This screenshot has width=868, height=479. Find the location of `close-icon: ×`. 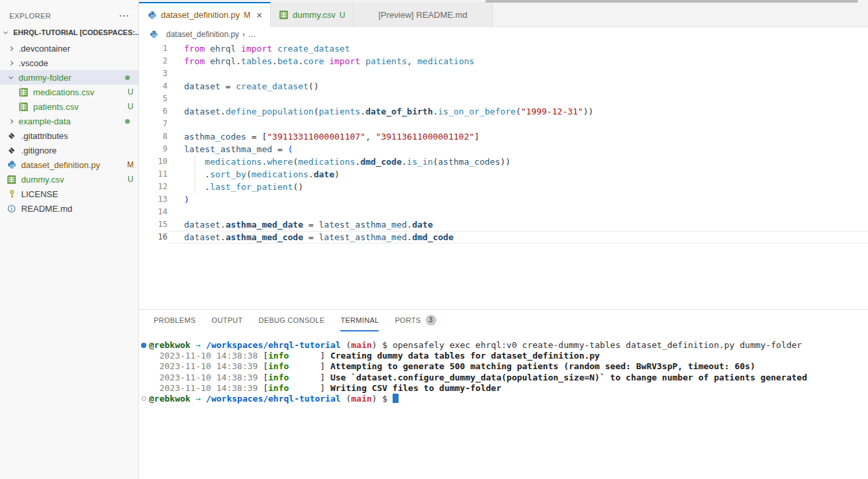

close-icon: × is located at coordinates (260, 15).